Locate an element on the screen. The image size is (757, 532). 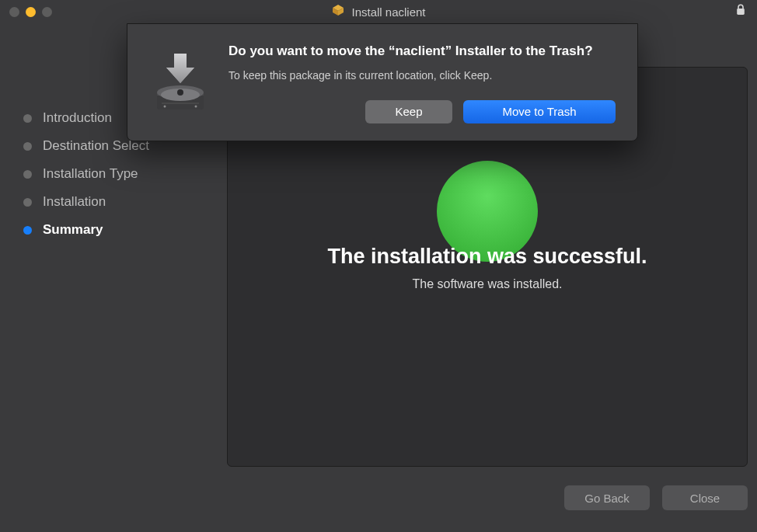
titlebar: Install naclient is located at coordinates (378, 12).